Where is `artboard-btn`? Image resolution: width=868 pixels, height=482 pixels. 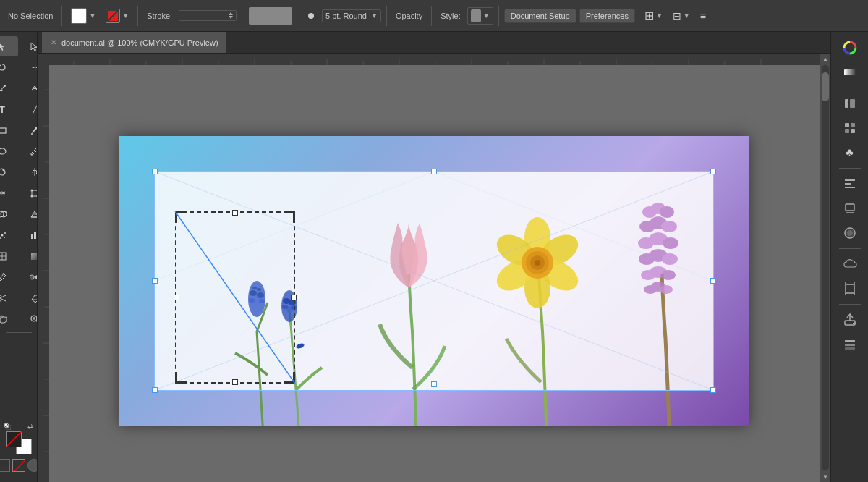 artboard-btn is located at coordinates (850, 289).